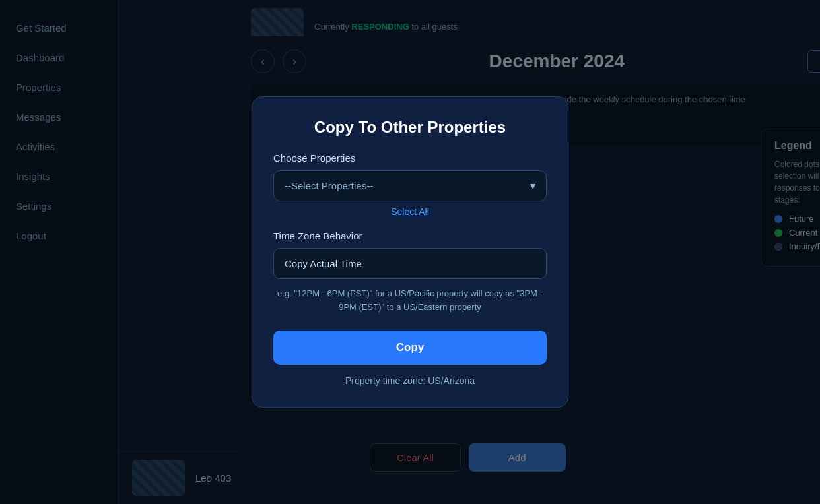 This screenshot has height=504, width=820. Describe the element at coordinates (410, 158) in the screenshot. I see `choose-properties-label: Choose Properties` at that location.